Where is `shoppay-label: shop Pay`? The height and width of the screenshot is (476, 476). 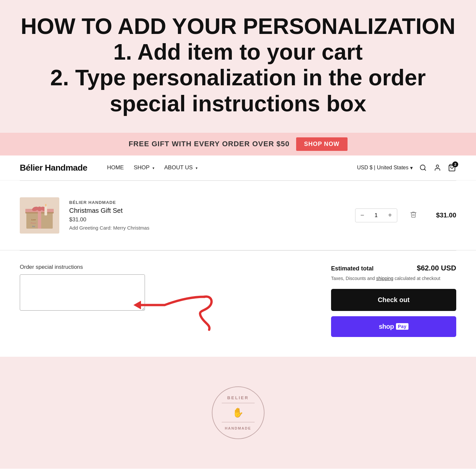 shoppay-label: shop Pay is located at coordinates (394, 327).